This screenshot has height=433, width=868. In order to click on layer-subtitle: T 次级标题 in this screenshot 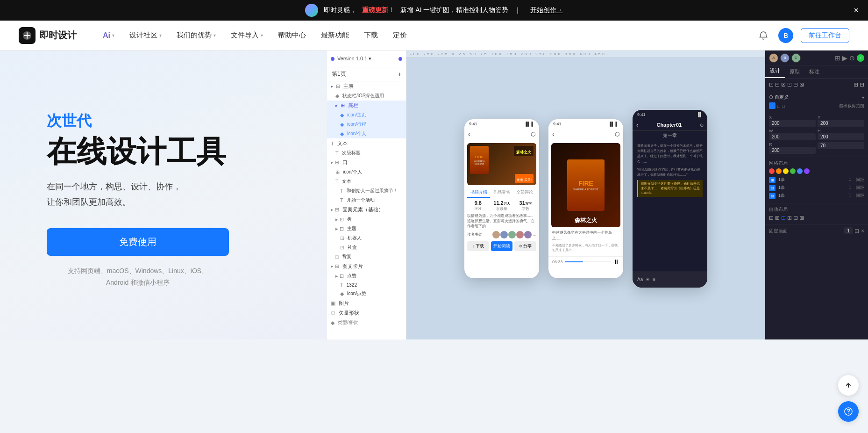, I will do `click(366, 153)`.